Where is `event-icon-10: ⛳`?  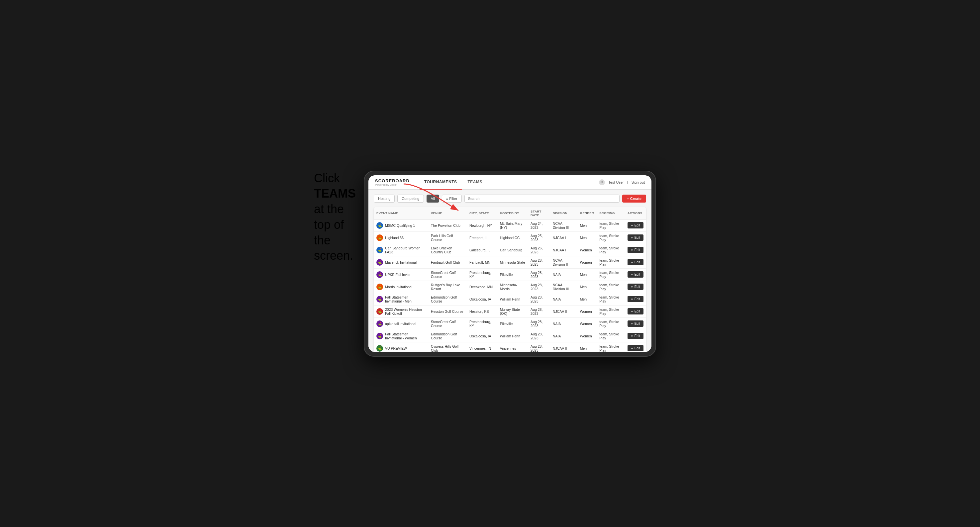
event-icon-10: ⛳ is located at coordinates (380, 348).